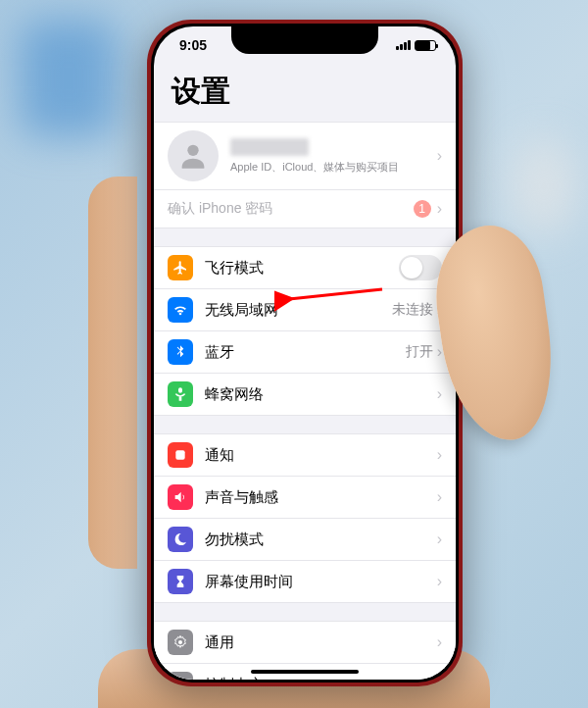 The image size is (588, 708). I want to click on sliders-icon, so click(180, 676).